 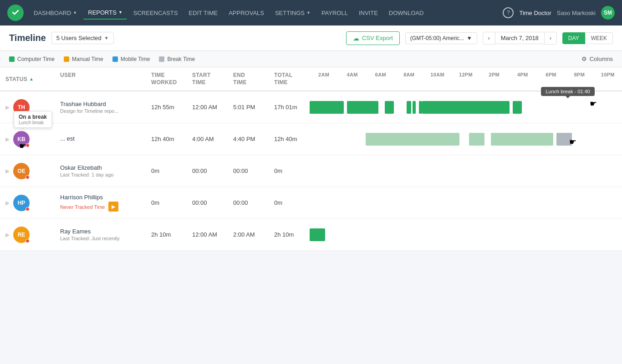 I want to click on manual-time-dot, so click(x=66, y=59).